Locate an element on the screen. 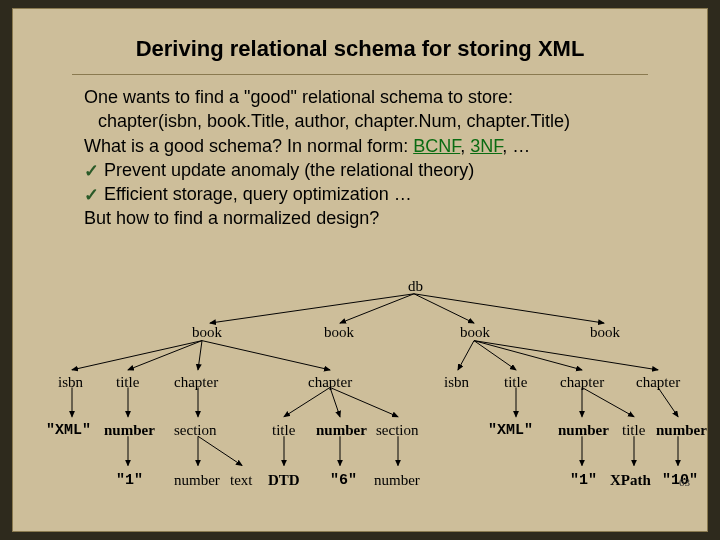  body-line: But how to find a normalized design? is located at coordinates (376, 218).